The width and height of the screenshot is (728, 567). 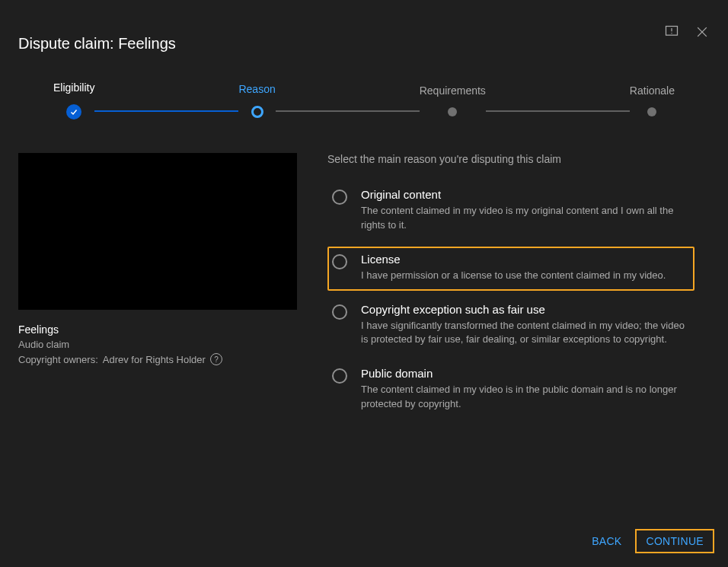 What do you see at coordinates (74, 100) in the screenshot?
I see `step-eligibility: Eligibility` at bounding box center [74, 100].